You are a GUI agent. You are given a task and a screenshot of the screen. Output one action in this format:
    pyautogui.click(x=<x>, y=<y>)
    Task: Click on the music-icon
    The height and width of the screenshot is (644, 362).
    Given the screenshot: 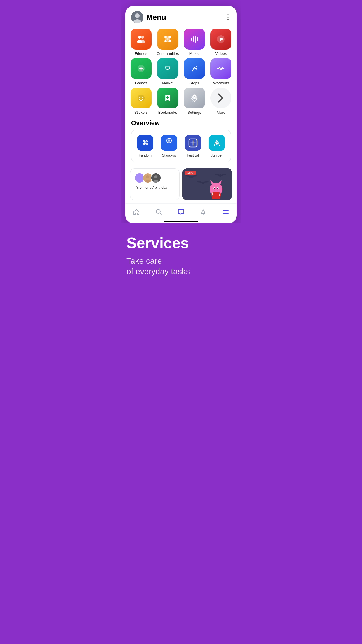 What is the action you would take?
    pyautogui.click(x=194, y=39)
    